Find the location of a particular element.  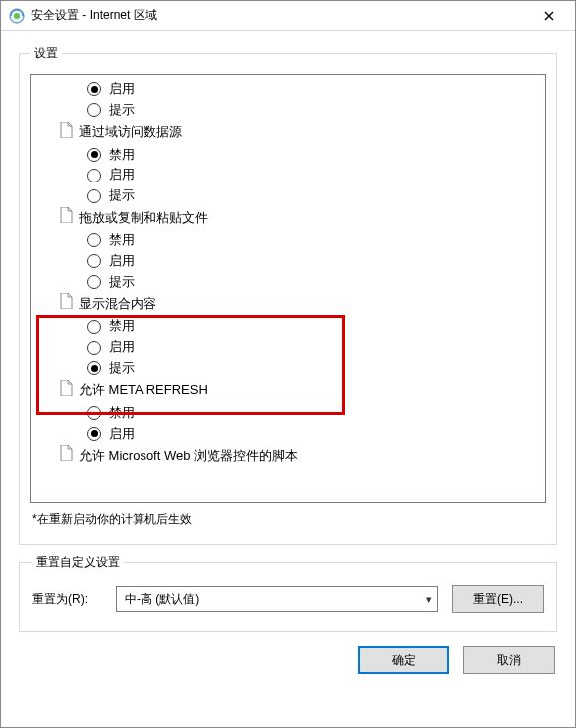

settings-category: 通过域访问数据源 is located at coordinates (290, 133).